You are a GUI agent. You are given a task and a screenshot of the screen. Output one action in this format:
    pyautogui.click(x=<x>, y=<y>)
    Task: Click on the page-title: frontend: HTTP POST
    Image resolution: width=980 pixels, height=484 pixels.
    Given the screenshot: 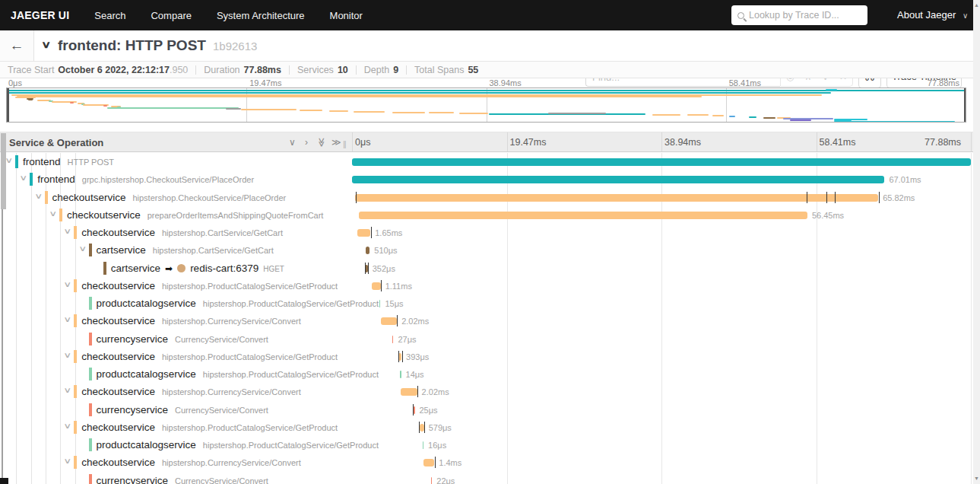 What is the action you would take?
    pyautogui.click(x=132, y=46)
    